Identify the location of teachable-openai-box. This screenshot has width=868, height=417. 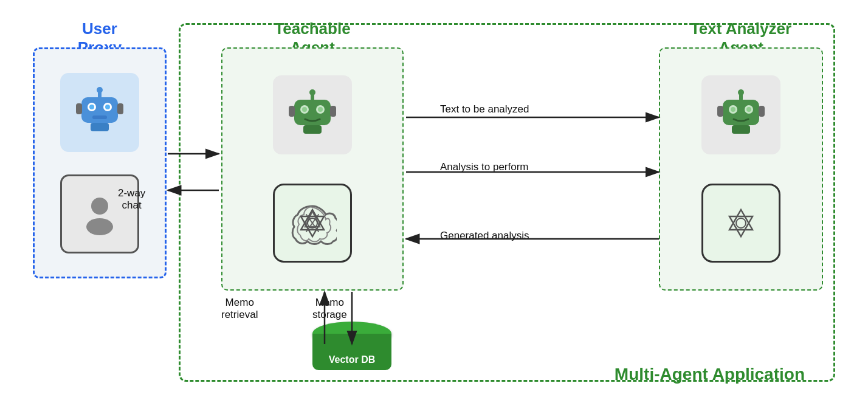
(312, 223).